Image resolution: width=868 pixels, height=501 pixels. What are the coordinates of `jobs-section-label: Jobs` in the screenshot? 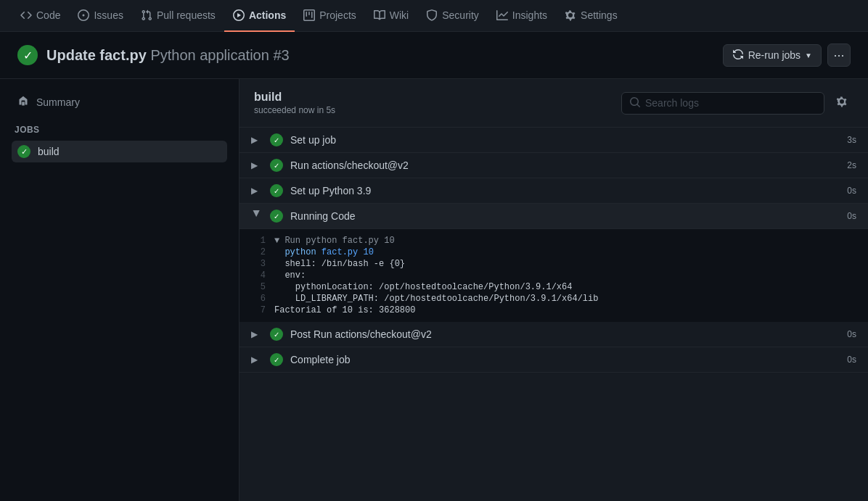 It's located at (119, 130).